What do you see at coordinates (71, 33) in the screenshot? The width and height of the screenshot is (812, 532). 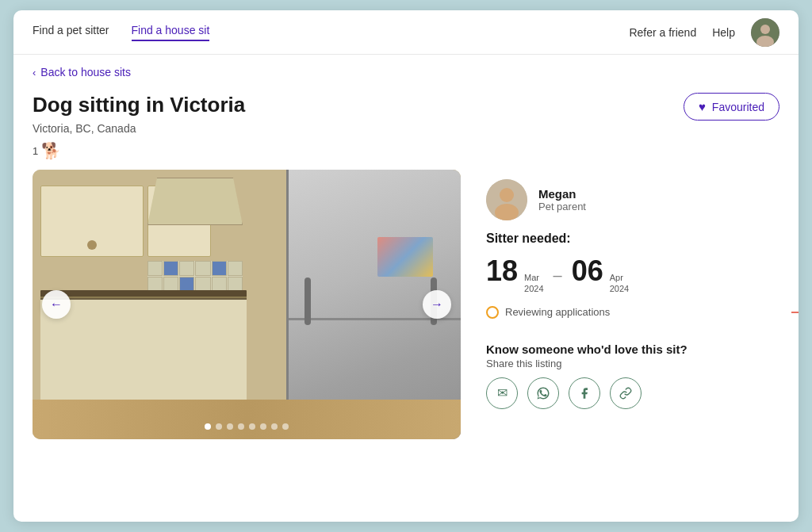 I see `nav-find-pet-sitter: Find a pet sitter` at bounding box center [71, 33].